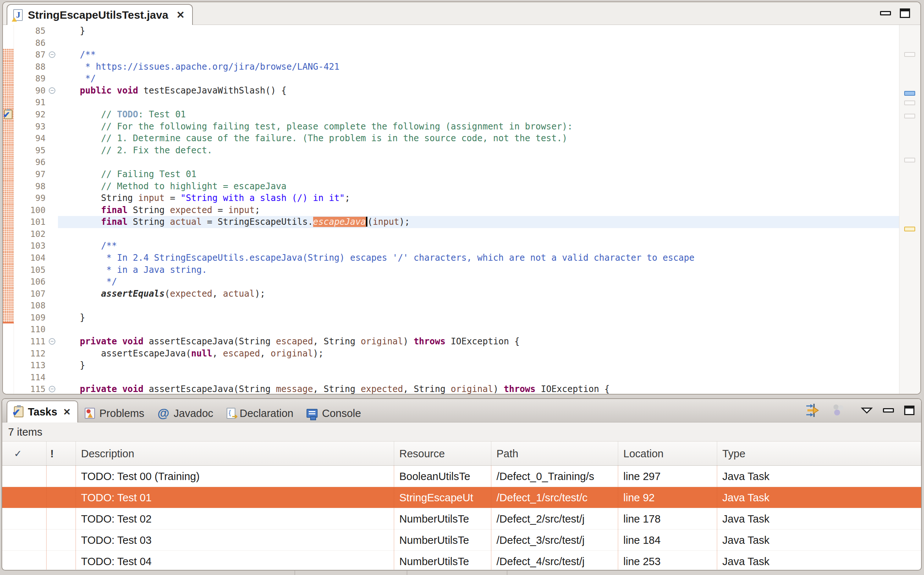 The height and width of the screenshot is (575, 924). Describe the element at coordinates (462, 31) in the screenshot. I see `code-line: 85 }` at that location.